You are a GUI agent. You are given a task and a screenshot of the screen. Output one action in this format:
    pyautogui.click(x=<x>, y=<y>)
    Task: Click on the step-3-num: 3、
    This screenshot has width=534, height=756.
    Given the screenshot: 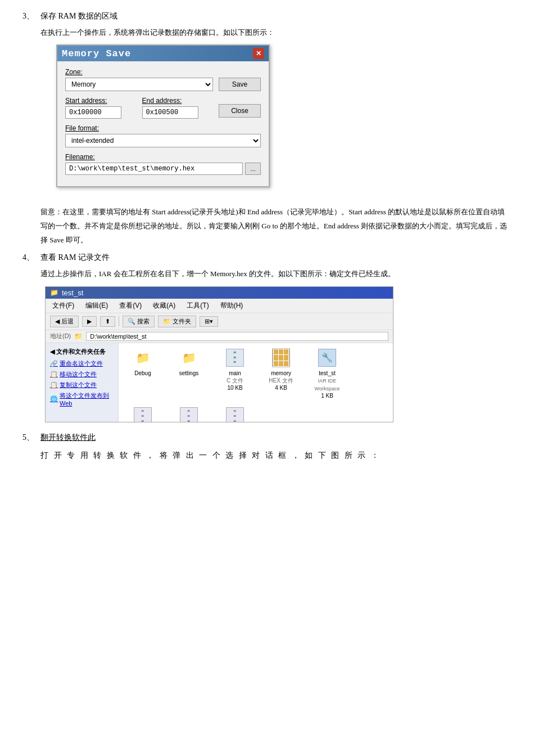 What is the action you would take?
    pyautogui.click(x=29, y=16)
    